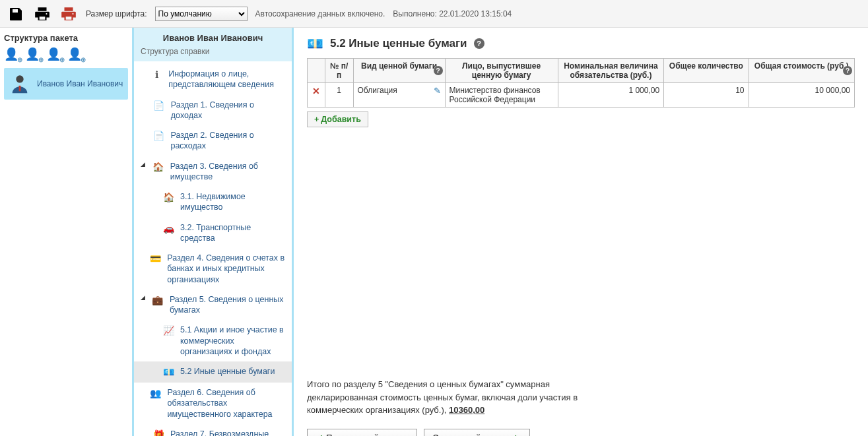  What do you see at coordinates (362, 433) in the screenshot?
I see `prev-section-button: ◀Предыдущий раздел` at bounding box center [362, 433].